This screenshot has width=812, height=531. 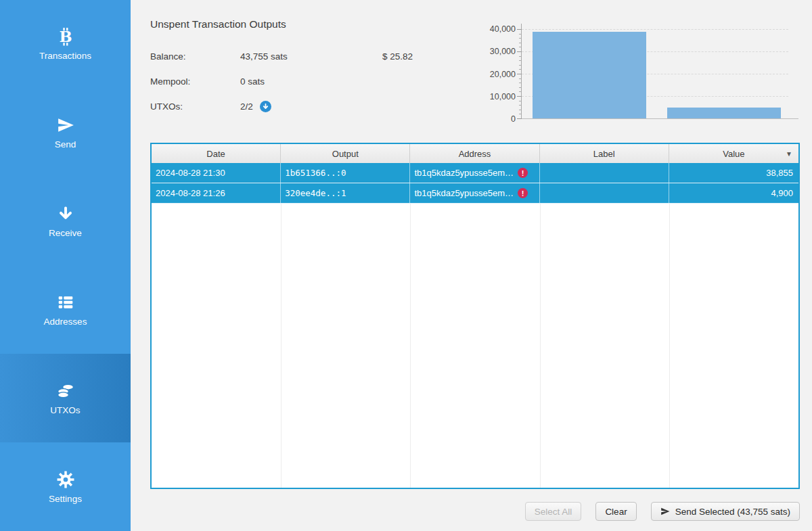 What do you see at coordinates (65, 310) in the screenshot?
I see `sidebar-item-addresses: Addresses` at bounding box center [65, 310].